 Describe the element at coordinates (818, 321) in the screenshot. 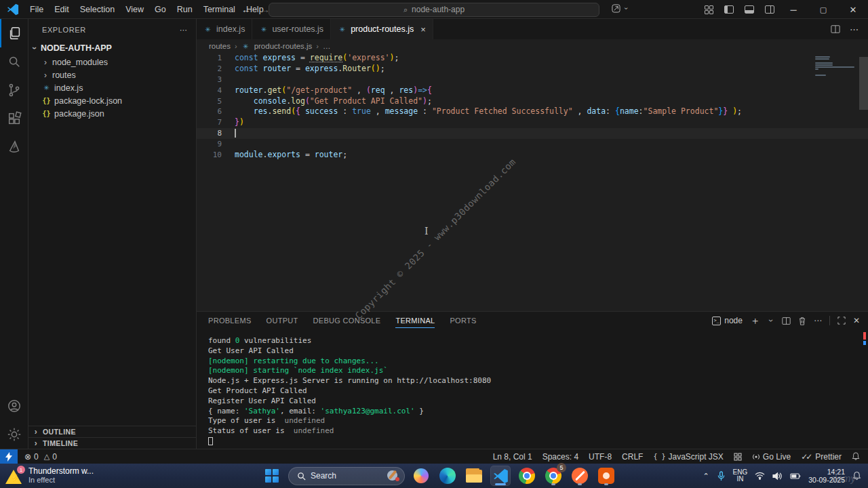

I see `panel-more-icon: ⋯` at that location.